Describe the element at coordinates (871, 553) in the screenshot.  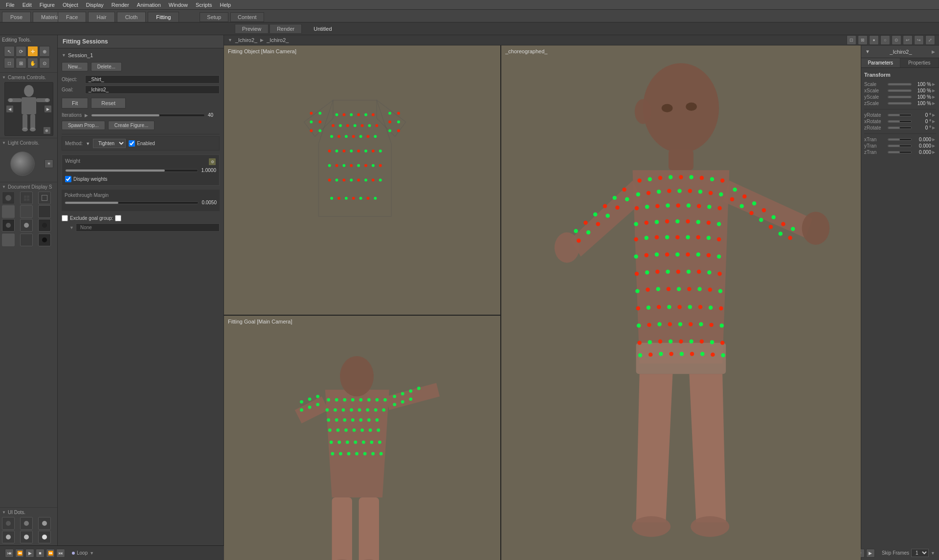
I see `tl-step-fwd: ▶` at that location.